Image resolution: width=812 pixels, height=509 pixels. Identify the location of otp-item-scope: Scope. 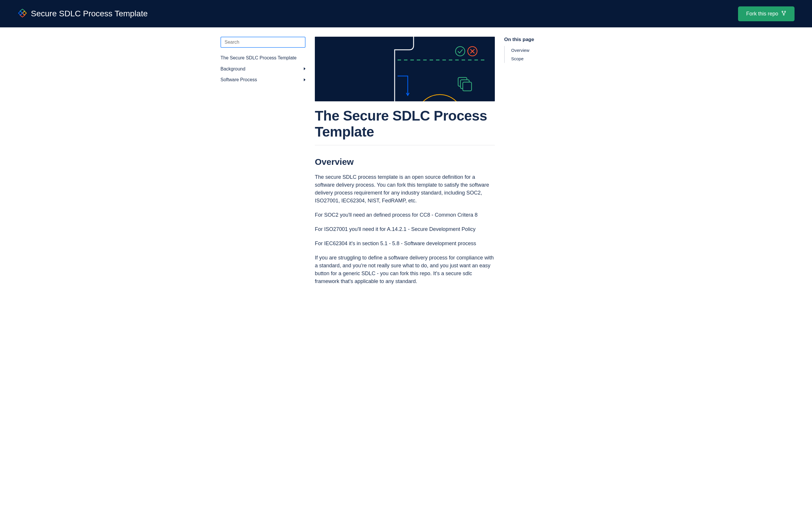
(548, 59).